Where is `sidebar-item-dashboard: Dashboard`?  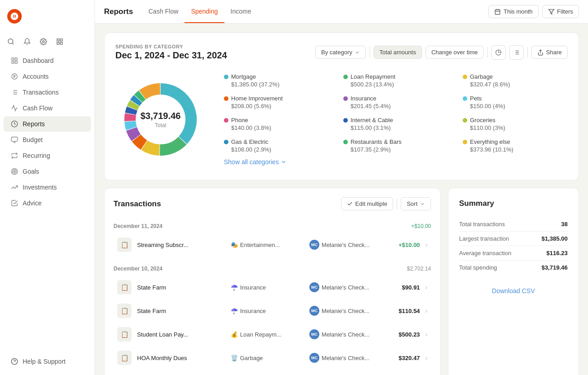
sidebar-item-dashboard: Dashboard is located at coordinates (47, 61).